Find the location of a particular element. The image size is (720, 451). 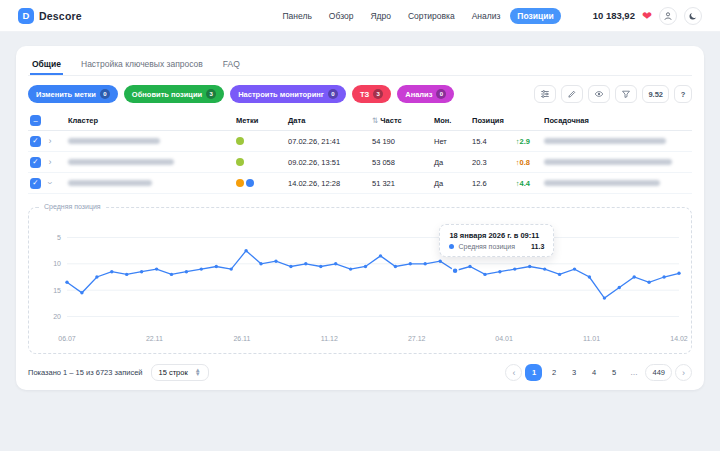

series-dot-icon is located at coordinates (452, 246).